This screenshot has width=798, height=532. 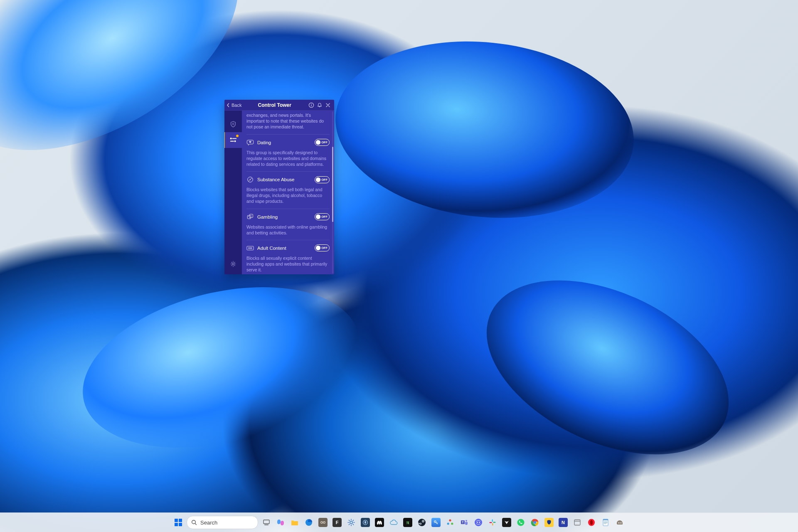 I want to click on dice-icon, so click(x=250, y=217).